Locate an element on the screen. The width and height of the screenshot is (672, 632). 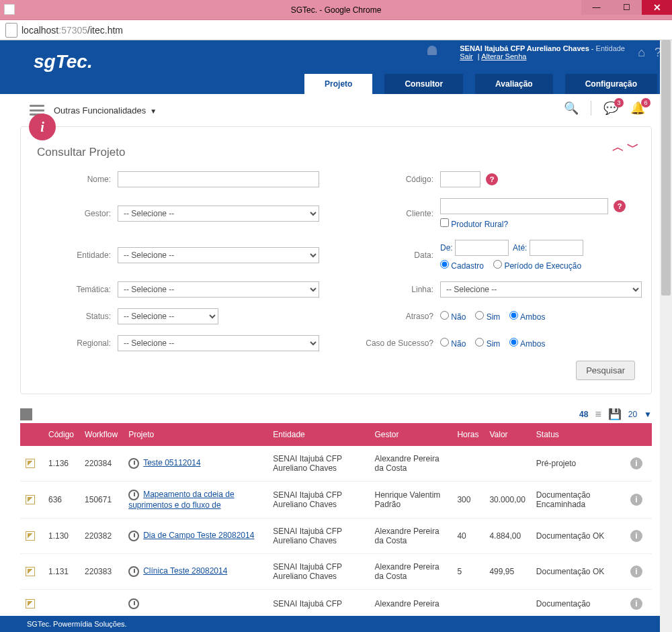
collapse-down-icon: ﹀ is located at coordinates (633, 147).